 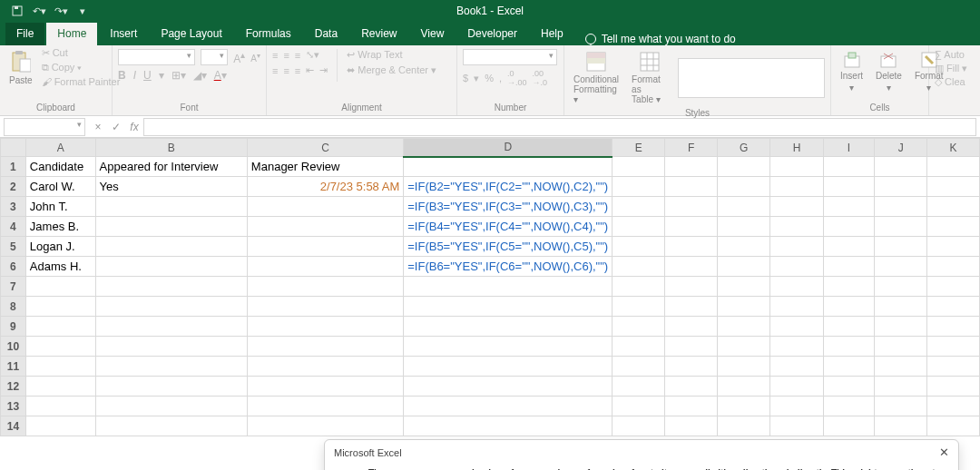 What do you see at coordinates (797, 148) in the screenshot?
I see `column-header-H: H` at bounding box center [797, 148].